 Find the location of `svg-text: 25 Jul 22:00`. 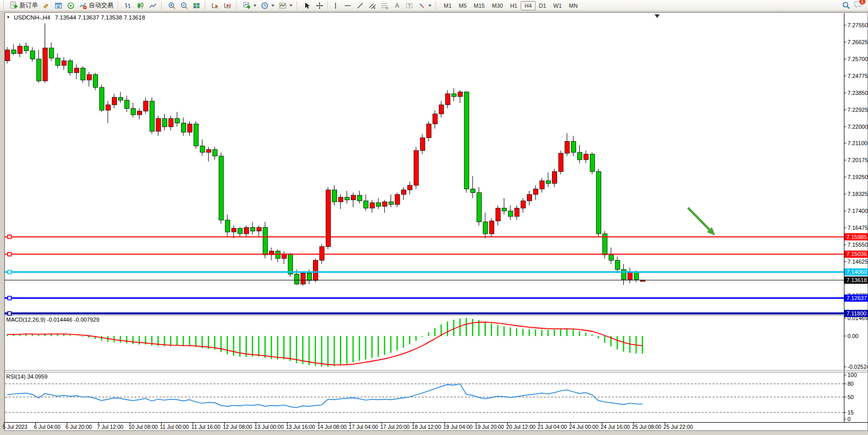

svg-text: 25 Jul 22:00 is located at coordinates (678, 427).